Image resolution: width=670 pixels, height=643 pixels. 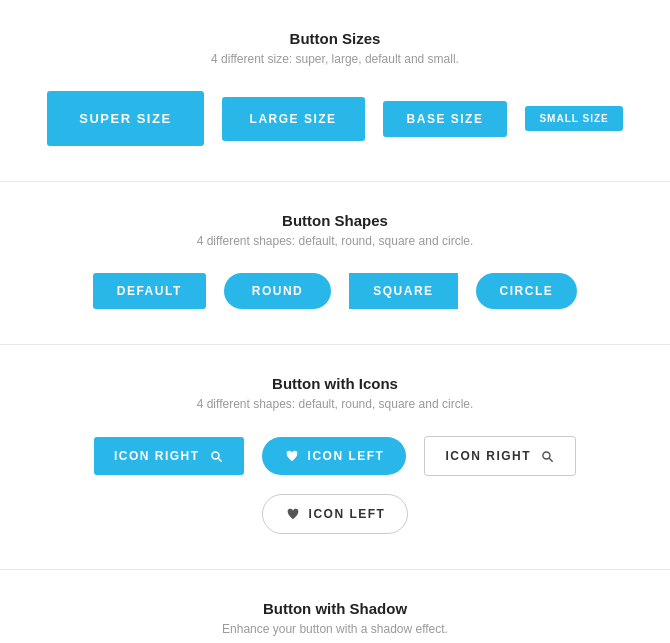 What do you see at coordinates (488, 456) in the screenshot?
I see `icon-right-outline-label: ICON RIGHT` at bounding box center [488, 456].